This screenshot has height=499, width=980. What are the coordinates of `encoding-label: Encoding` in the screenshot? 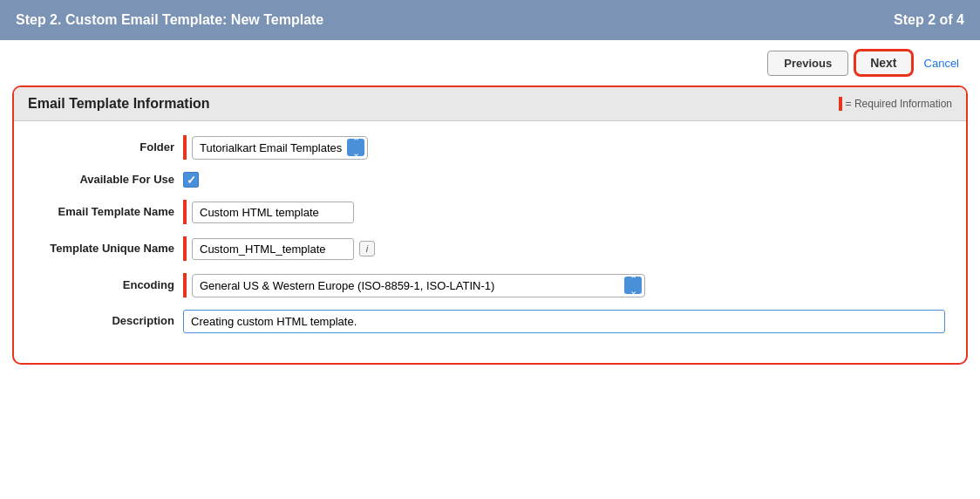 It's located at (109, 286).